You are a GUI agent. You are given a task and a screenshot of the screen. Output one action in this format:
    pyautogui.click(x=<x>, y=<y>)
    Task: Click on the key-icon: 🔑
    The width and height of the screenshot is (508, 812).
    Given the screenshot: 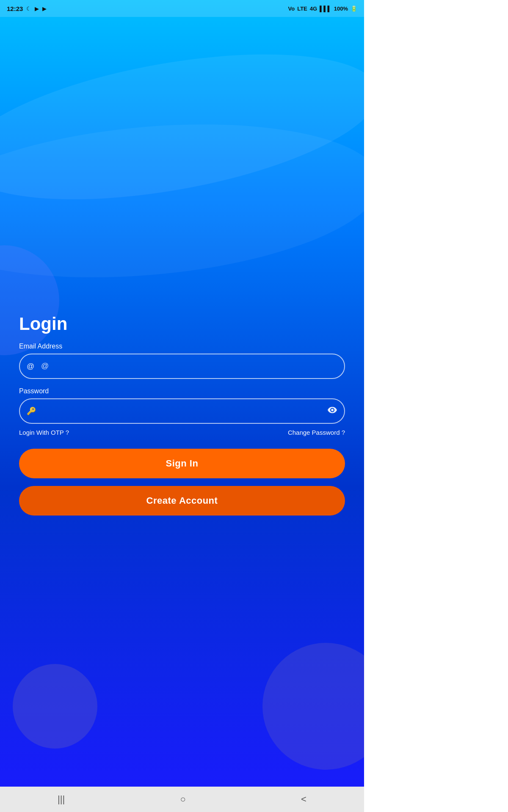 What is the action you would take?
    pyautogui.click(x=31, y=411)
    